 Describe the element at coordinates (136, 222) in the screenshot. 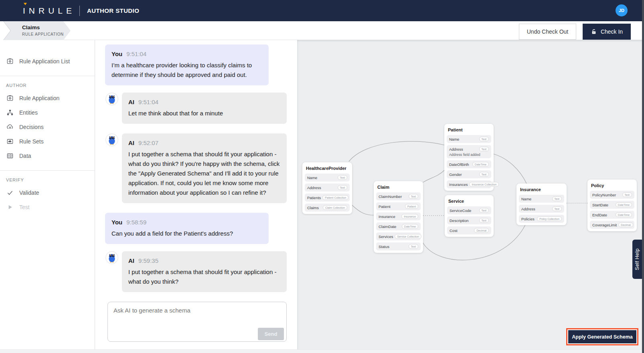

I see `chat-timestamp: 9:58:59` at that location.